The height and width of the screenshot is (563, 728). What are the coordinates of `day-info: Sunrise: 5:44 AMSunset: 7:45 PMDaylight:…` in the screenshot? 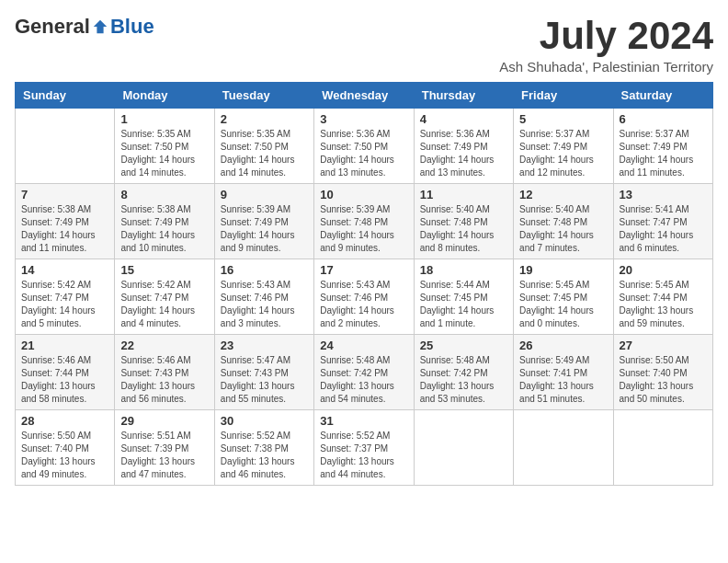 It's located at (463, 304).